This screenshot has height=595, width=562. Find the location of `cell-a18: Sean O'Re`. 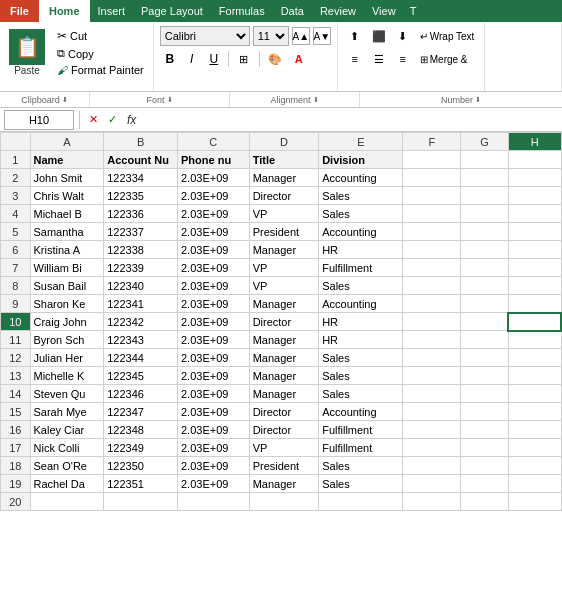

cell-a18: Sean O'Re is located at coordinates (67, 466).